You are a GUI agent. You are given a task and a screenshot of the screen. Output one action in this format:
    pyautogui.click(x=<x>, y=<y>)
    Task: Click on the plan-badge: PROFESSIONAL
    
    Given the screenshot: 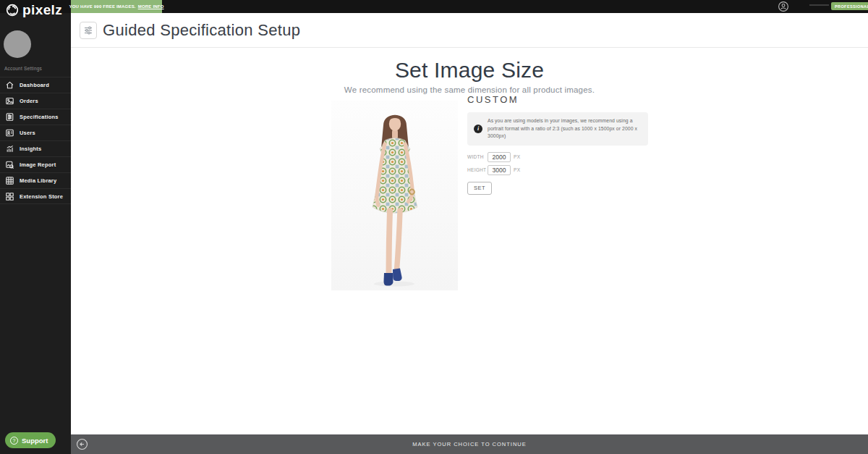 What is the action you would take?
    pyautogui.click(x=849, y=6)
    